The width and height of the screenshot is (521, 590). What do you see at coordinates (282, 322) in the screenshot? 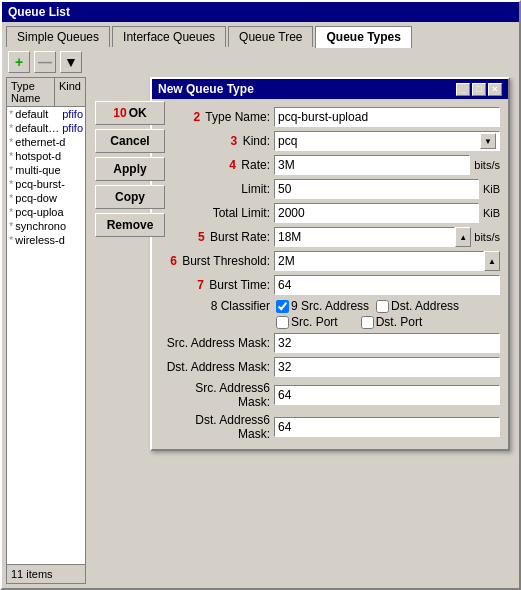
I see `src-port-checkbox` at bounding box center [282, 322].